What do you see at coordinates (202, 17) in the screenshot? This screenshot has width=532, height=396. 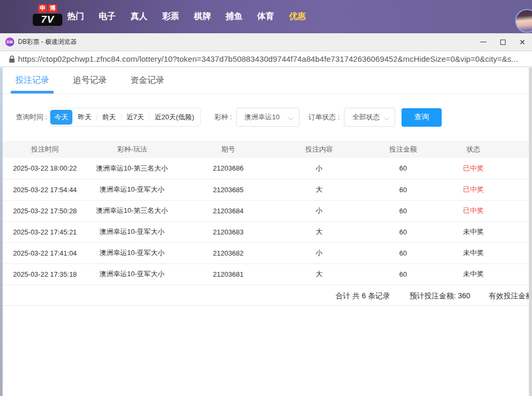 I see `nav-item-4: 棋牌` at bounding box center [202, 17].